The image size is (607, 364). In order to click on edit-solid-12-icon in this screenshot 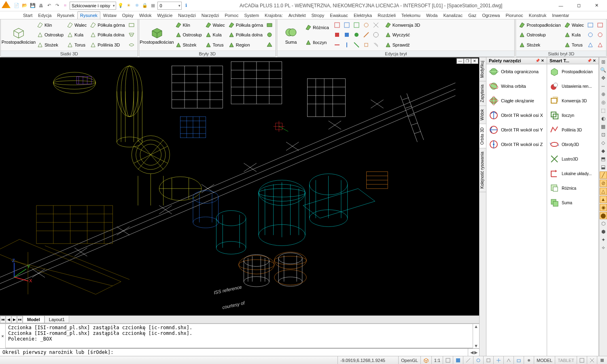, I will do `click(347, 45)`.